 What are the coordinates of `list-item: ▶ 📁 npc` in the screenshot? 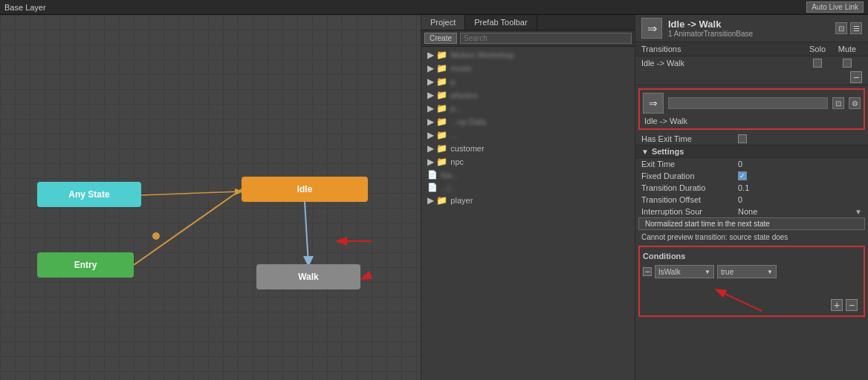 It's located at (528, 162).